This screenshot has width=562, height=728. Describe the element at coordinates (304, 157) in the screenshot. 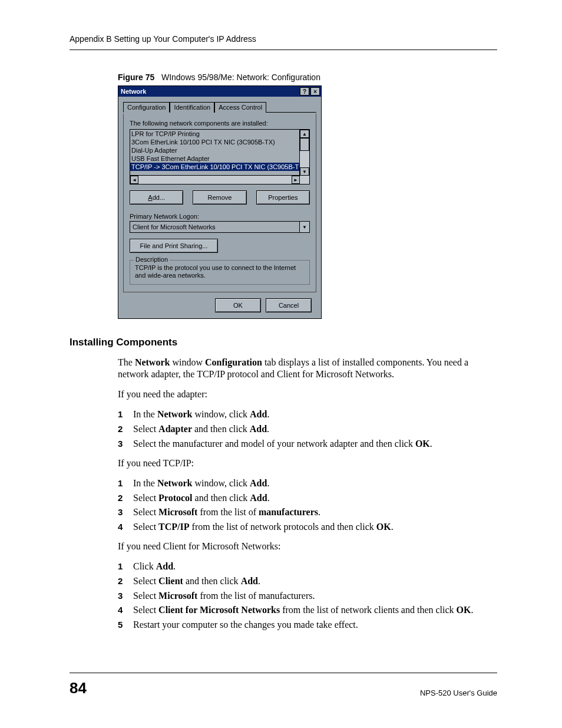

I see `vertical-scrollbar: ▲ ▼` at that location.